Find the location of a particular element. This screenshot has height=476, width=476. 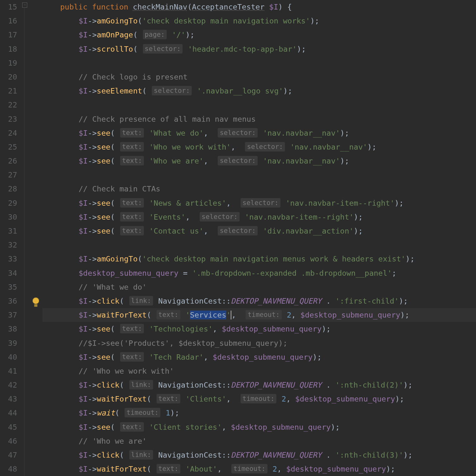

line-number: 33 is located at coordinates (11, 259).